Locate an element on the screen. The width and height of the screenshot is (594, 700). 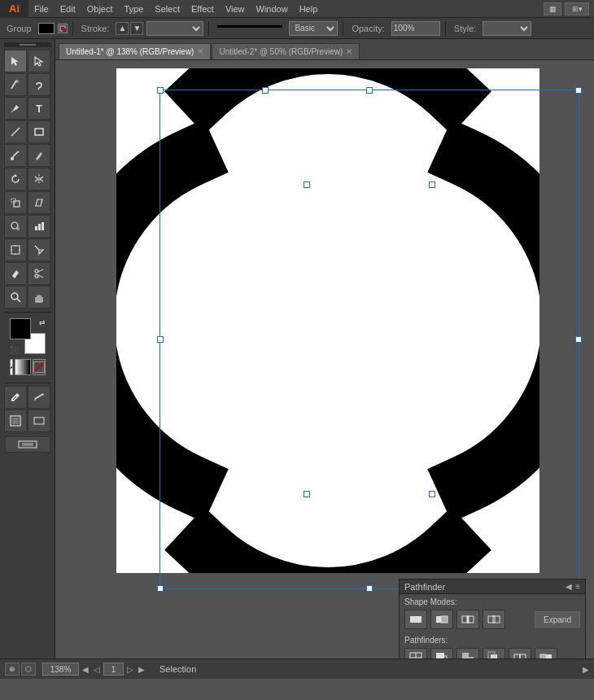
eraser-tool is located at coordinates (15, 273).